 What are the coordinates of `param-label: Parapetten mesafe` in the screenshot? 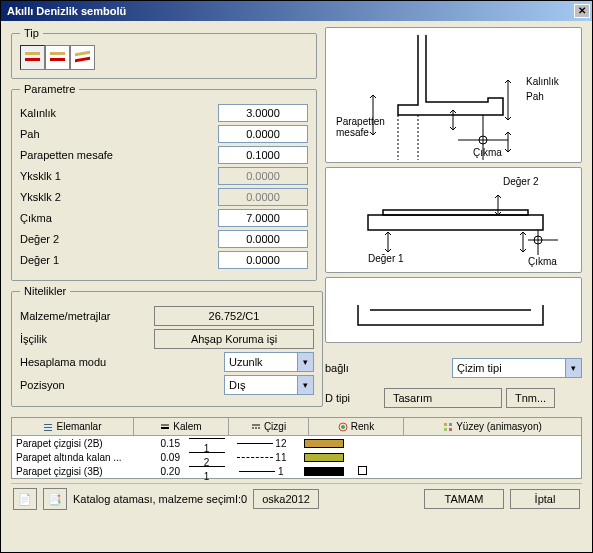 It's located at (119, 155).